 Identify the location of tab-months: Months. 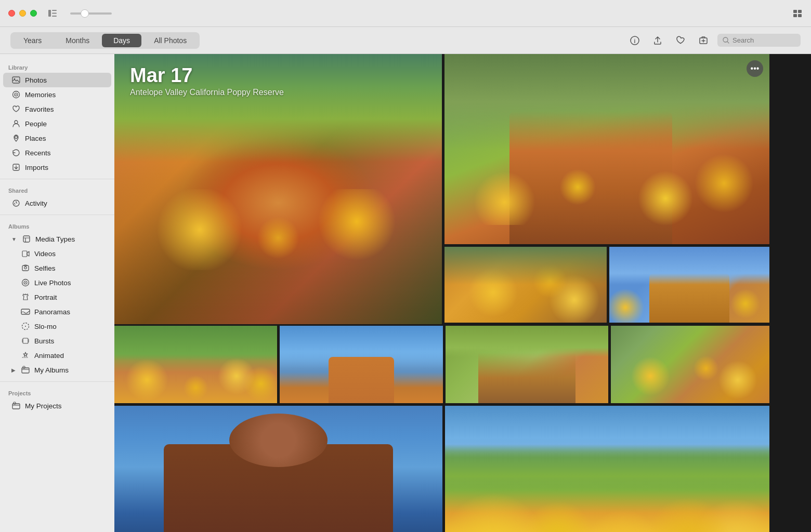
(77, 41).